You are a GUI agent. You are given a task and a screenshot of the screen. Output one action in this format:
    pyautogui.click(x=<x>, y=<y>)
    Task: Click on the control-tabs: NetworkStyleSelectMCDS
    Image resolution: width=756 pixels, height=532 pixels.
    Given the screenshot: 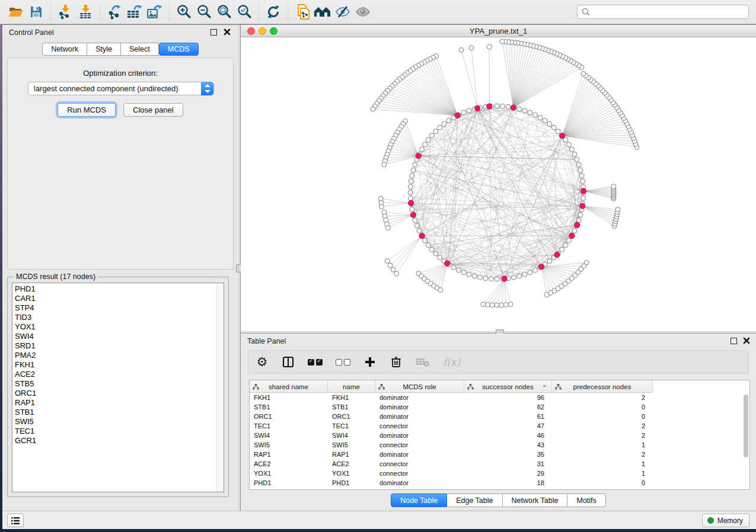 What is the action you would take?
    pyautogui.click(x=120, y=49)
    